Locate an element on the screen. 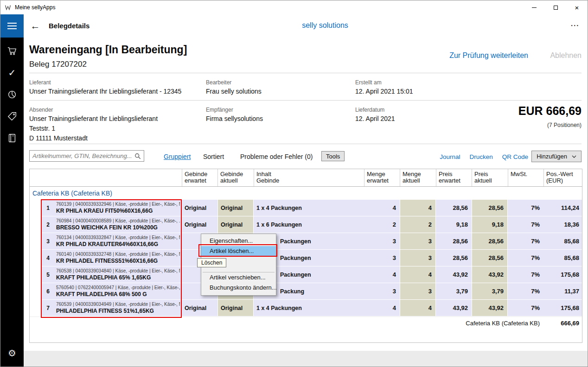  col-header-gebinde-erwartet: Gebinde erwartet is located at coordinates (199, 178).